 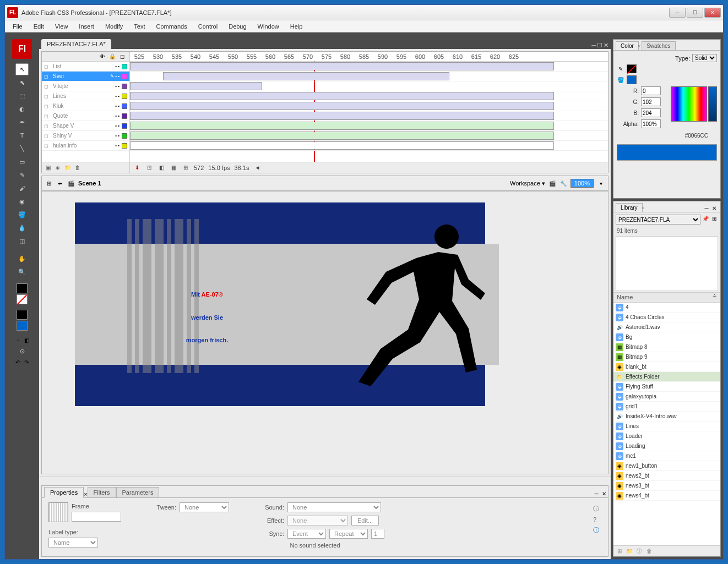 I want to click on repeat-count-input, so click(x=378, y=534).